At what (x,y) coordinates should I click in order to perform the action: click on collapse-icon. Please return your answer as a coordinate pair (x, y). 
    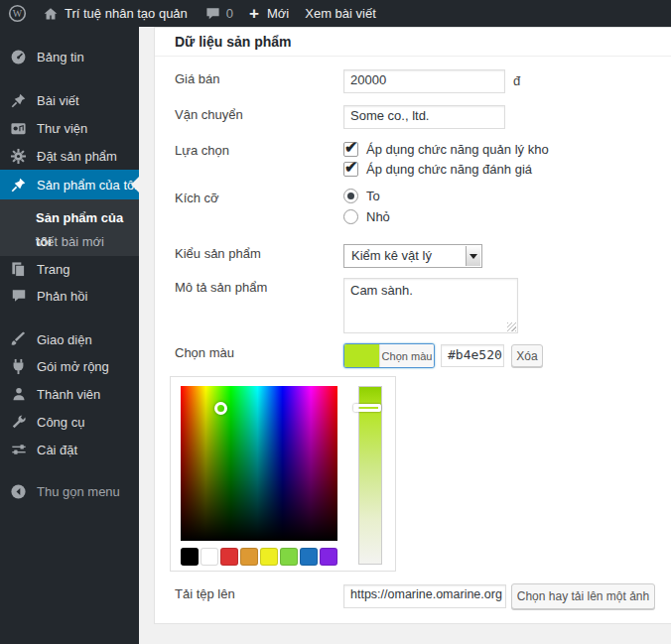
    Looking at the image, I should click on (18, 492).